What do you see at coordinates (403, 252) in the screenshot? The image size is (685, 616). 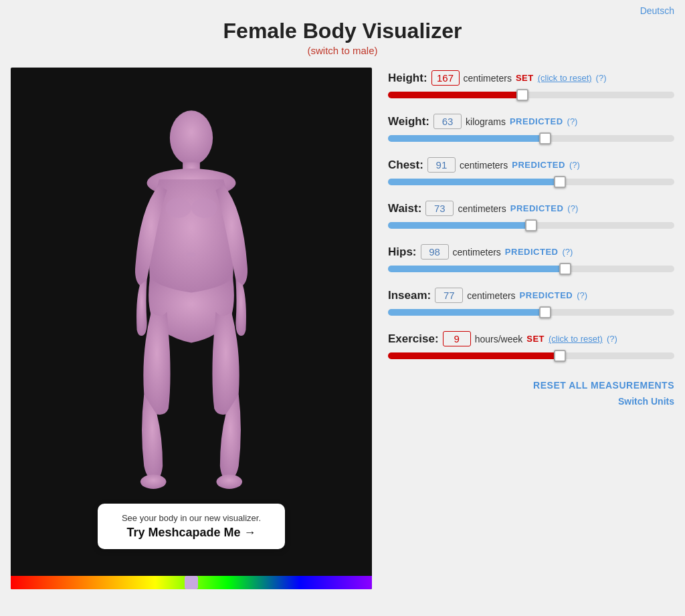 I see `hips-label: Hips:` at bounding box center [403, 252].